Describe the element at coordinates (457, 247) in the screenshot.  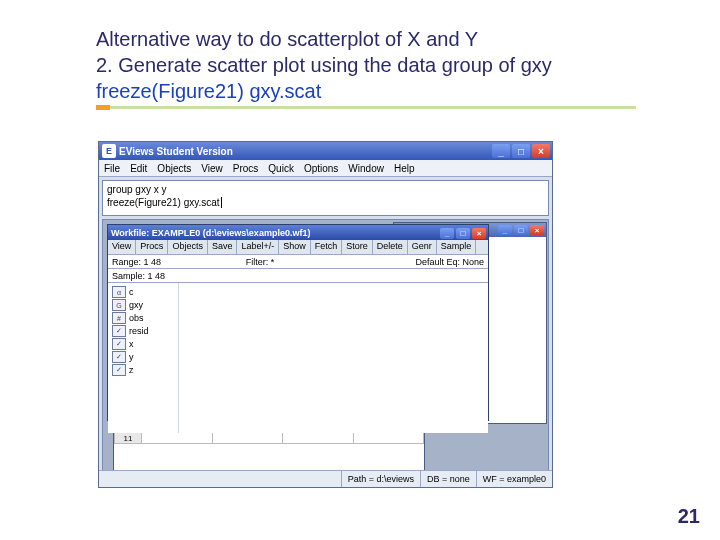
I see `wf-tool-sample: Sample` at that location.